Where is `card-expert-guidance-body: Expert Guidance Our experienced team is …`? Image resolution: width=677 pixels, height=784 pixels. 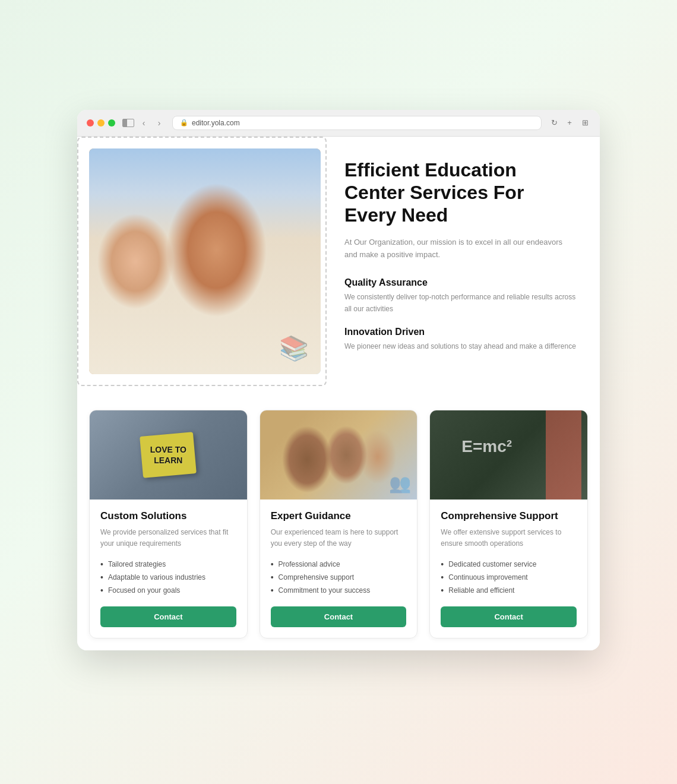 card-expert-guidance-body: Expert Guidance Our experienced team is … is located at coordinates (338, 569).